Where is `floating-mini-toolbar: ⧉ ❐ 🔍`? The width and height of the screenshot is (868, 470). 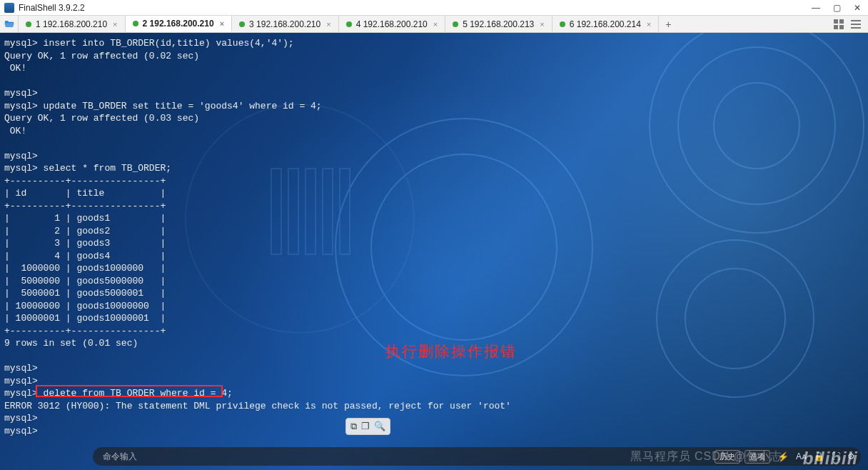
floating-mini-toolbar: ⧉ ❐ 🔍 is located at coordinates (368, 426).